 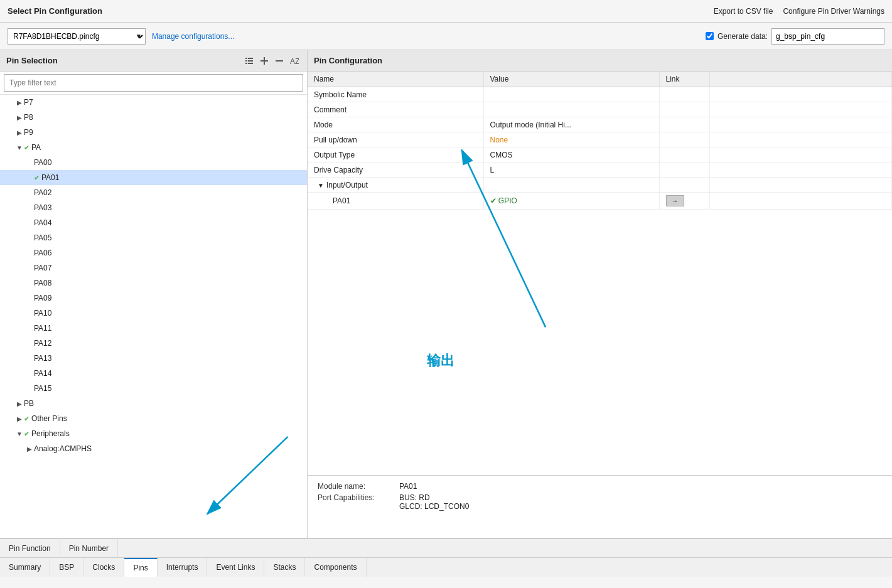 What do you see at coordinates (153, 268) in the screenshot?
I see `tree-item: PA07` at bounding box center [153, 268].